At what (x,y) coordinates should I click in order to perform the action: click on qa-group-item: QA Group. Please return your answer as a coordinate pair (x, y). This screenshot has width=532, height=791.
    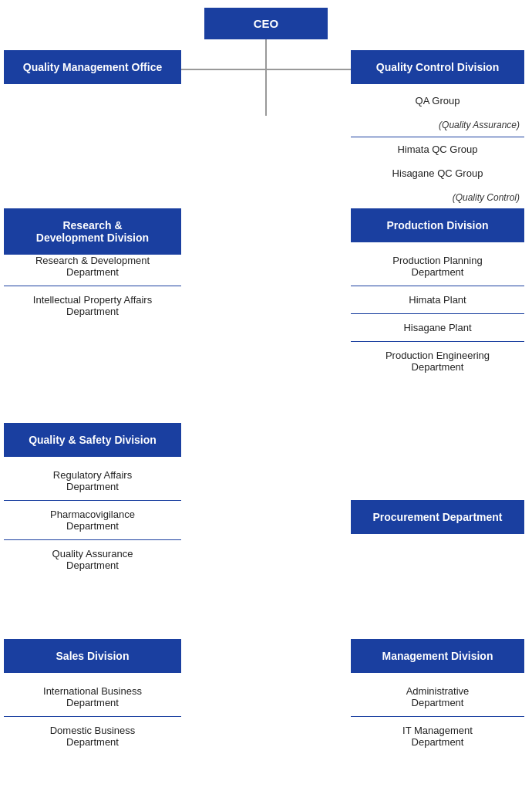
    Looking at the image, I should click on (438, 100).